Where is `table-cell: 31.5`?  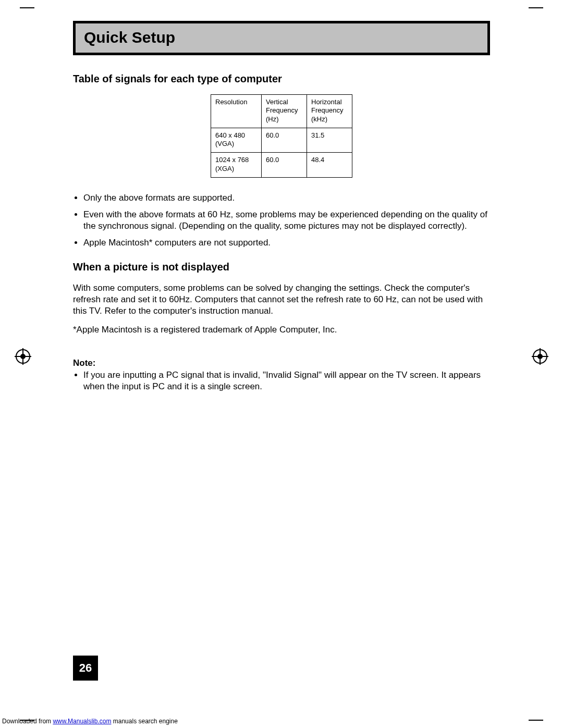 table-cell: 31.5 is located at coordinates (329, 140).